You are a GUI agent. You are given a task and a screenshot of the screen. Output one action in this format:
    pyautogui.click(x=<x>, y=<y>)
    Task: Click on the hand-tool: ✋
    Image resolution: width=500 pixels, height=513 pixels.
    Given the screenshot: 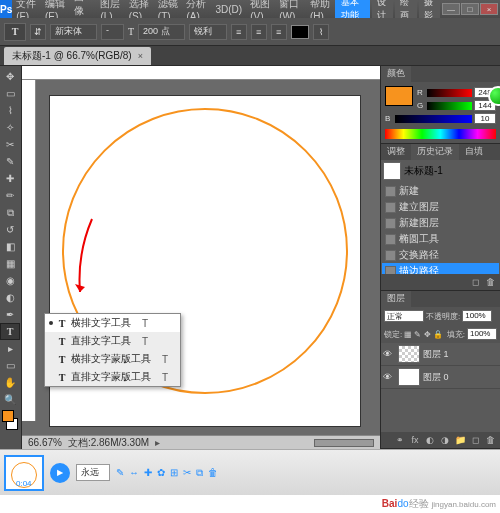 What is the action you would take?
    pyautogui.click(x=10, y=382)
    